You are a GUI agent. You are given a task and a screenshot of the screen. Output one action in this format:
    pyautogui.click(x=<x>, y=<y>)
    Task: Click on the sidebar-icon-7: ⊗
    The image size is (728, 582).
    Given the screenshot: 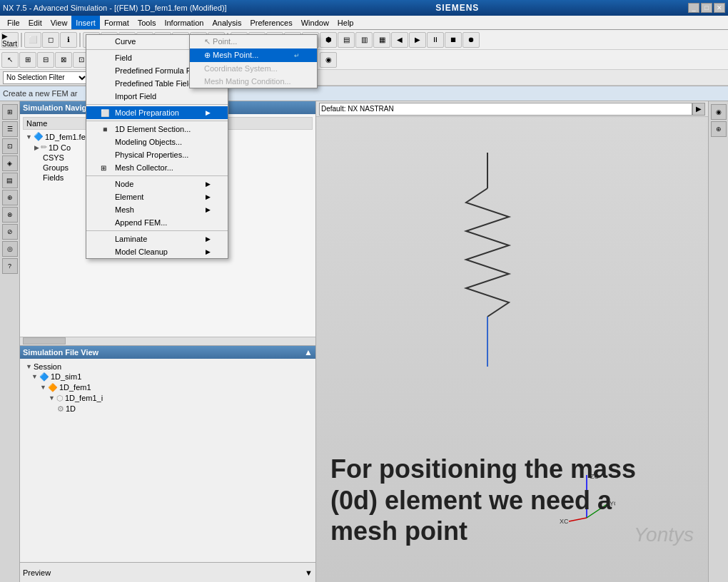 What is the action you would take?
    pyautogui.click(x=10, y=215)
    